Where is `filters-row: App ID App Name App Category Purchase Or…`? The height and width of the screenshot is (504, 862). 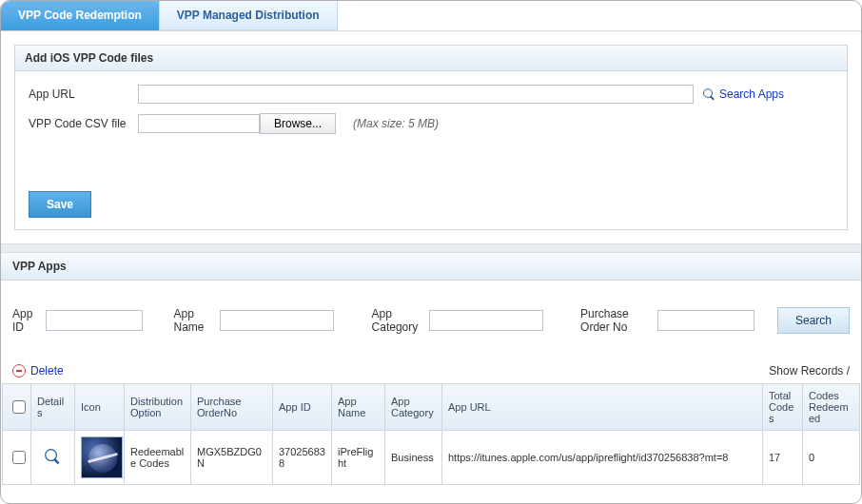 filters-row: App ID App Name App Category Purchase Or… is located at coordinates (431, 313).